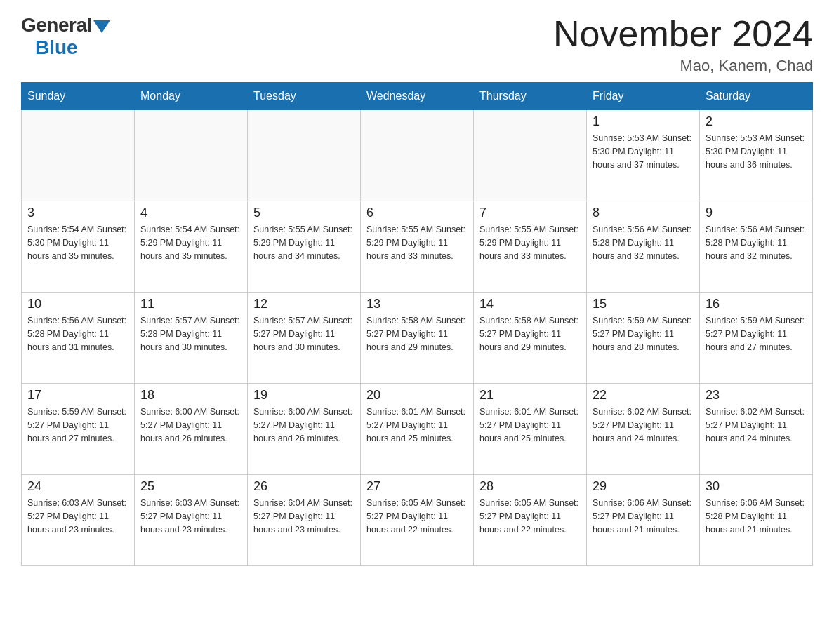  Describe the element at coordinates (531, 247) in the screenshot. I see `calendar-cell: 7Sunrise: 5:55 AM Sunset: 5:29 PM Daylig…` at that location.